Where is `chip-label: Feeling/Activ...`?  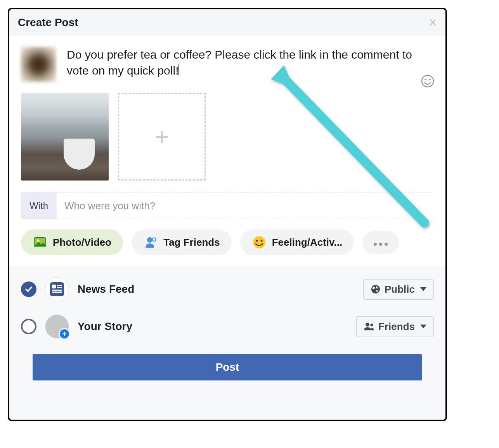 chip-label: Feeling/Activ... is located at coordinates (307, 242).